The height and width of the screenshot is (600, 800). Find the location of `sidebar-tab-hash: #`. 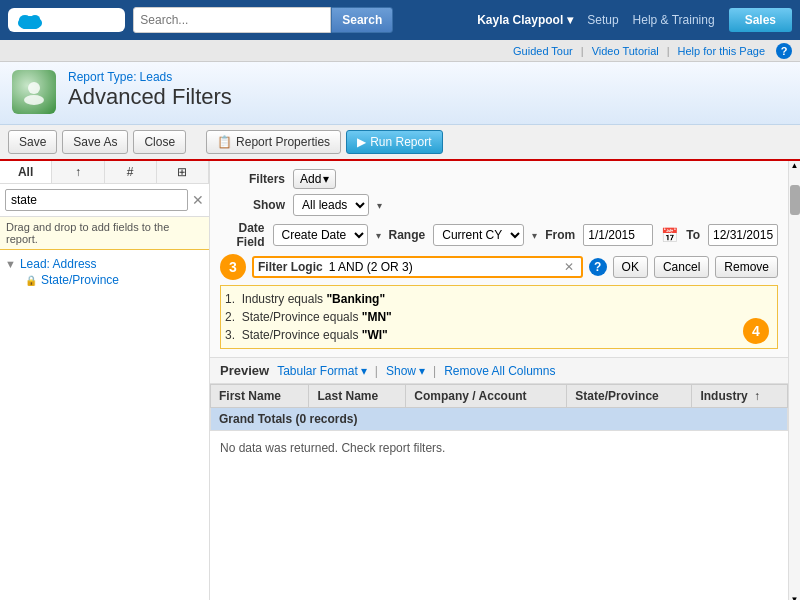

sidebar-tab-hash: # is located at coordinates (131, 172).